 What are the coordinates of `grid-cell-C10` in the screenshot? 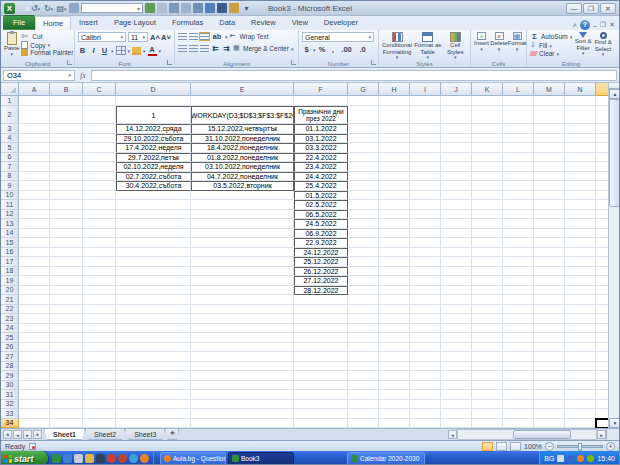 It's located at (100, 196).